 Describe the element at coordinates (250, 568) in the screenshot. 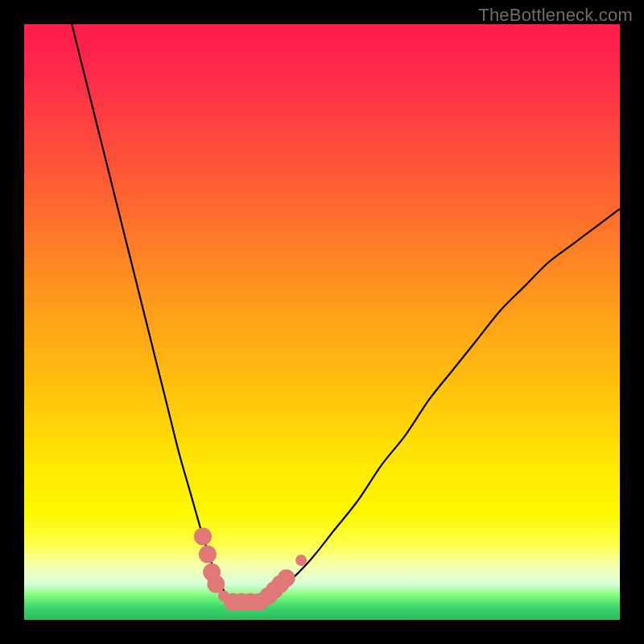

I see `highlight-markers` at that location.